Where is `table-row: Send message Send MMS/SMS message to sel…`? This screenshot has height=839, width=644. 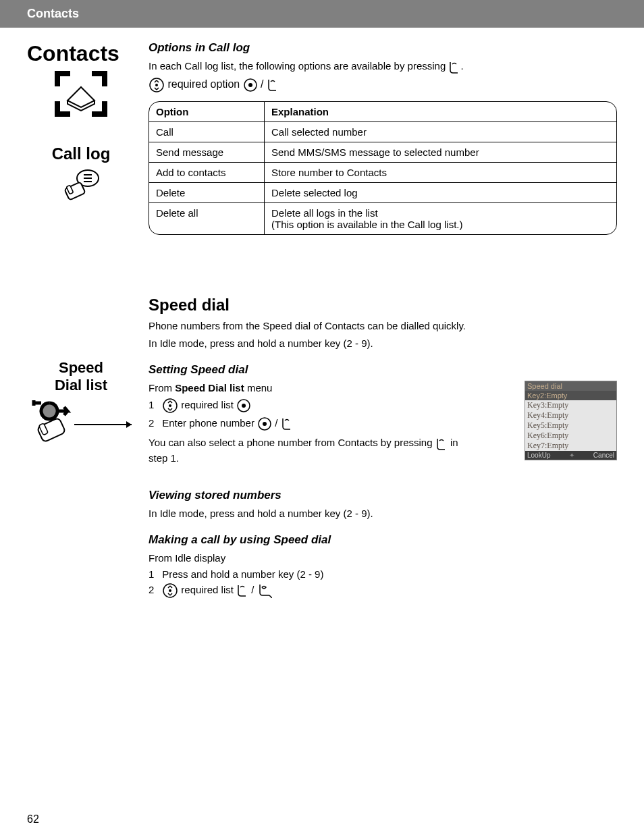
table-row: Send message Send MMS/SMS message to sel… is located at coordinates (383, 153).